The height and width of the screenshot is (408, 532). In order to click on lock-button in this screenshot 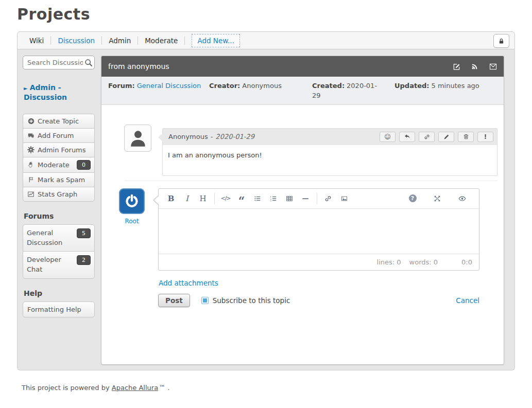, I will do `click(502, 41)`.